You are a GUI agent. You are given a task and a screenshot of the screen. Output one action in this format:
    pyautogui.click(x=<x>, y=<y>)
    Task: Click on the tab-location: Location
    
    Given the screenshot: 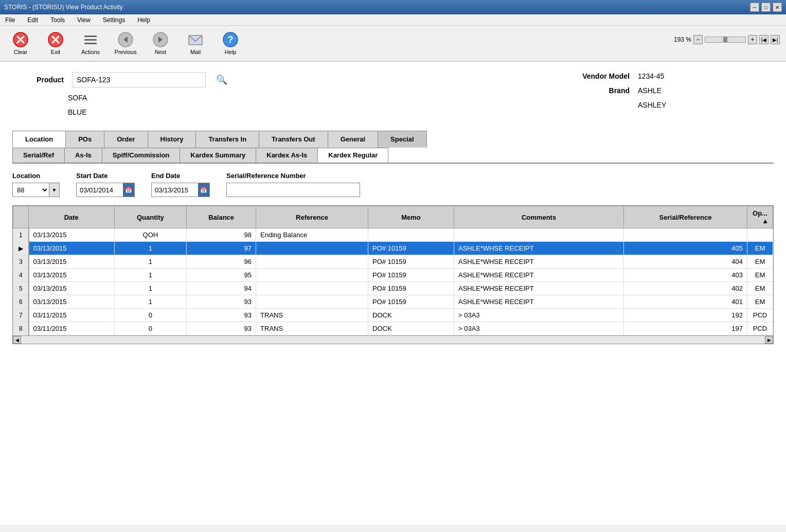 What is the action you would take?
    pyautogui.click(x=39, y=139)
    